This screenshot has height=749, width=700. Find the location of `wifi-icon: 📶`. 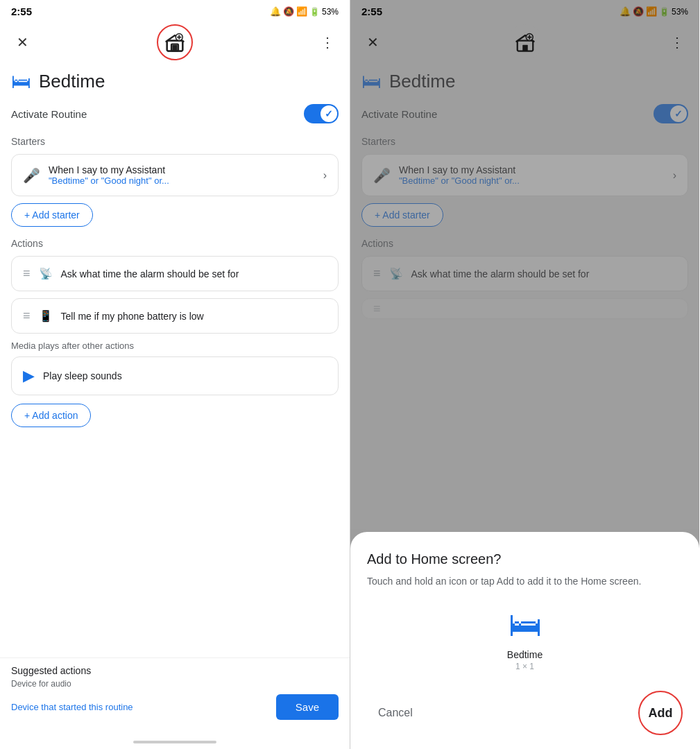

wifi-icon: 📶 is located at coordinates (302, 11).